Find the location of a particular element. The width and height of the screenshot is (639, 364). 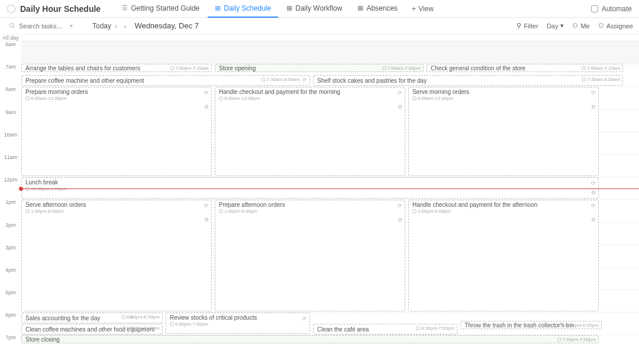

event-lunch-break: Lunch break 12:00pm-1:00pm ⟳ ⚙ is located at coordinates (310, 188).